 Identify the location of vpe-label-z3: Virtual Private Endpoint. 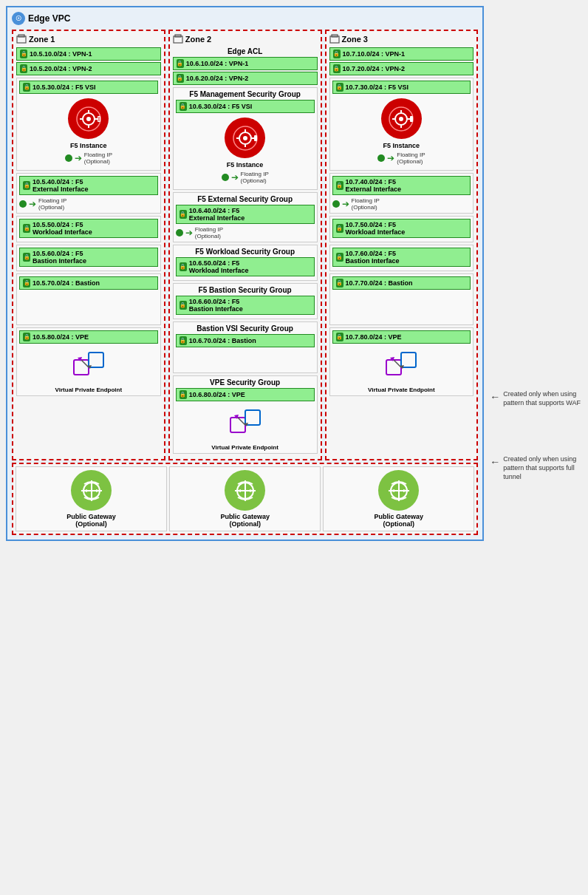
(402, 390).